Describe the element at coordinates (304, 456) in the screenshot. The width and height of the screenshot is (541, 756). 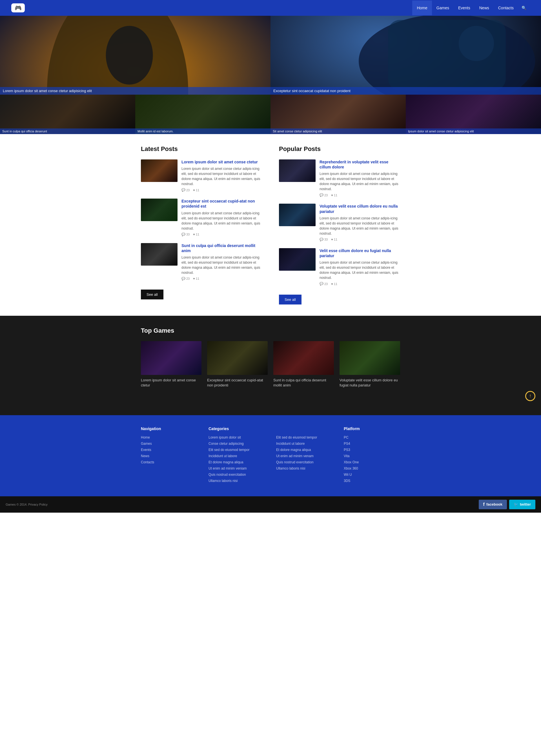
I see `footer-categories-2: - Elit sed do eiusmod tempor Incididunt …` at that location.